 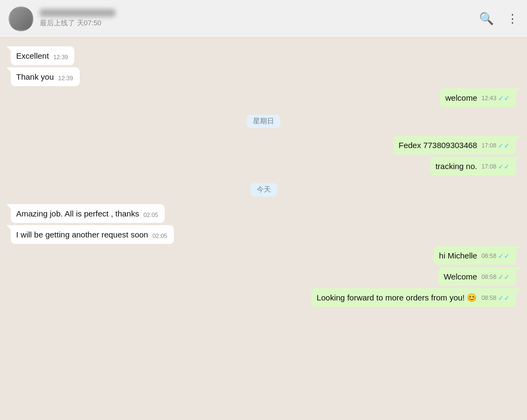 I want to click on sent-message-bubble: Looking forward to more orders from you!…, so click(x=413, y=297).